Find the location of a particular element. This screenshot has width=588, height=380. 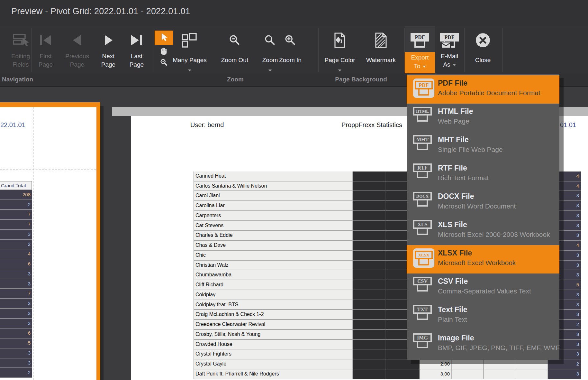

ribbon-button-first-page: FirstPage is located at coordinates (46, 50).